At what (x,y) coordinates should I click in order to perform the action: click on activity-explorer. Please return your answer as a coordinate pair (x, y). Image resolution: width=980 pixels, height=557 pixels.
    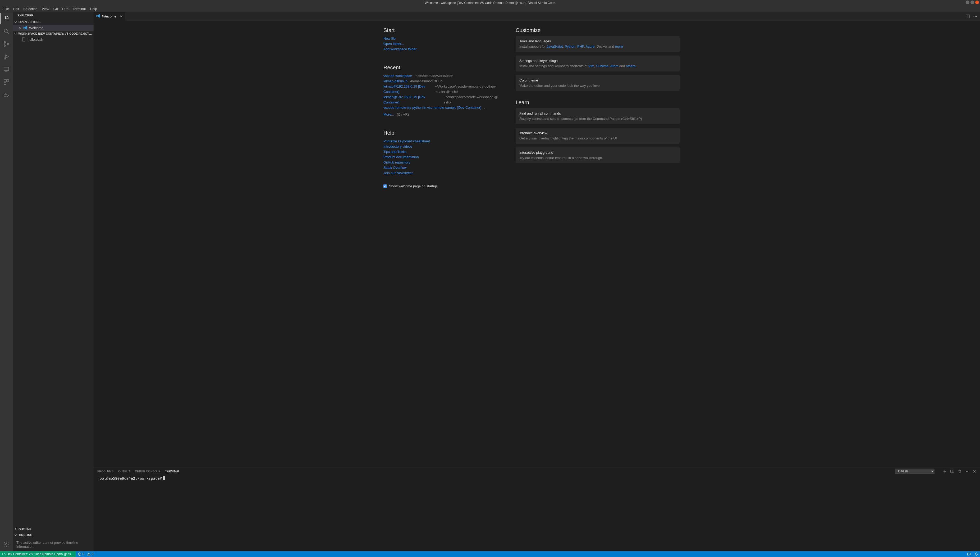
    Looking at the image, I should click on (6, 18).